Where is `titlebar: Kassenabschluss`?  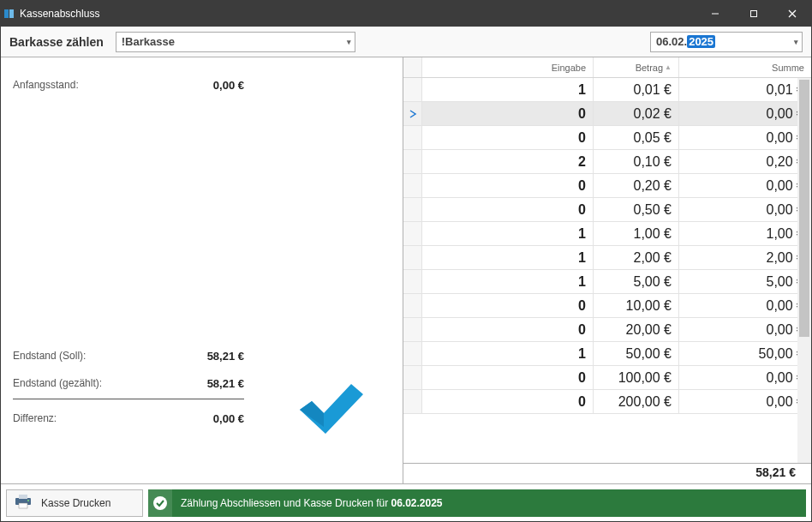
titlebar: Kassenabschluss is located at coordinates (406, 14).